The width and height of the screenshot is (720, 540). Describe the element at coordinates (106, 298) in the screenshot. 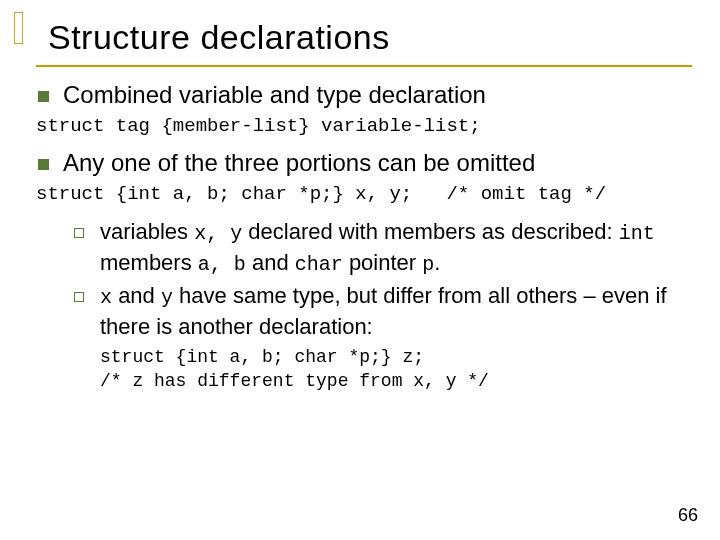

I see `code-inline: x` at that location.